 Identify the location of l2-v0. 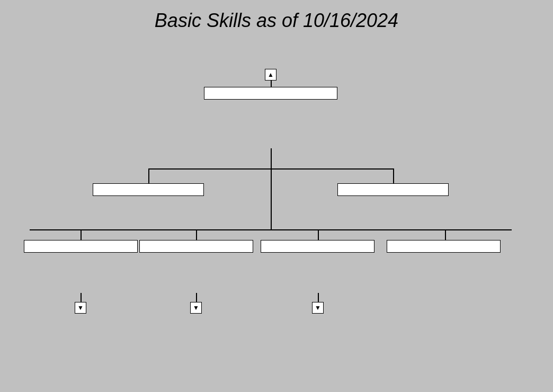
(81, 235).